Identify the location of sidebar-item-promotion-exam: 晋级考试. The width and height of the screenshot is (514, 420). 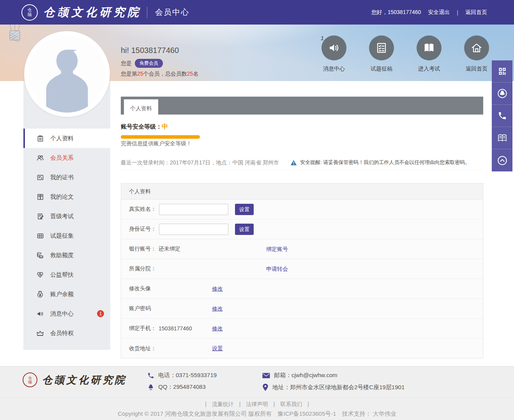
(67, 216).